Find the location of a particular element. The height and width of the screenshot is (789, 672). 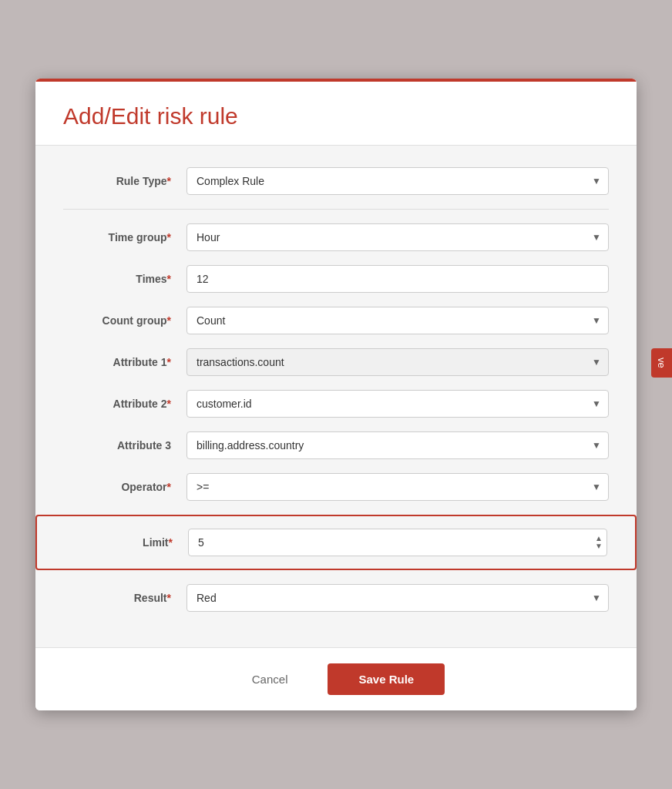

spinner-arrows: ▲ ▼ is located at coordinates (599, 542).